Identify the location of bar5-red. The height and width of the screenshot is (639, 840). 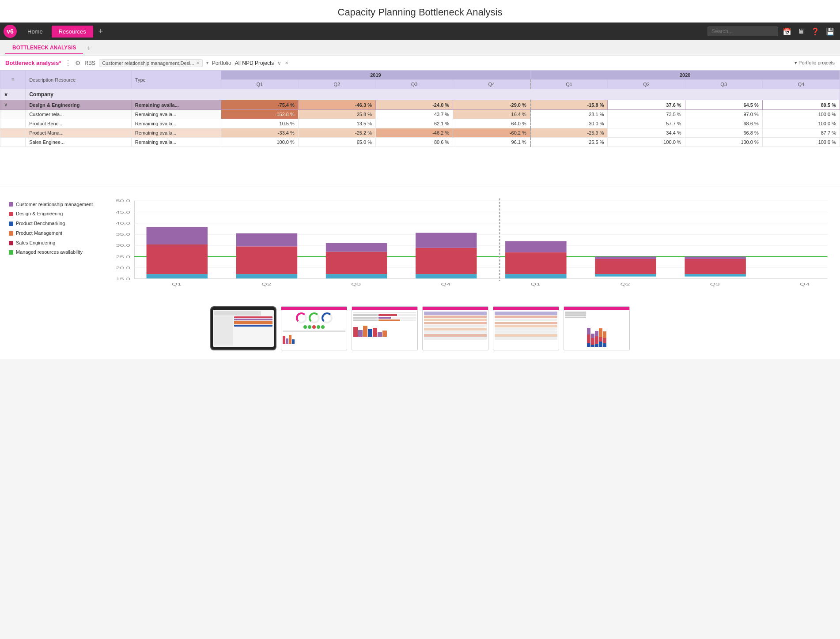
(536, 263).